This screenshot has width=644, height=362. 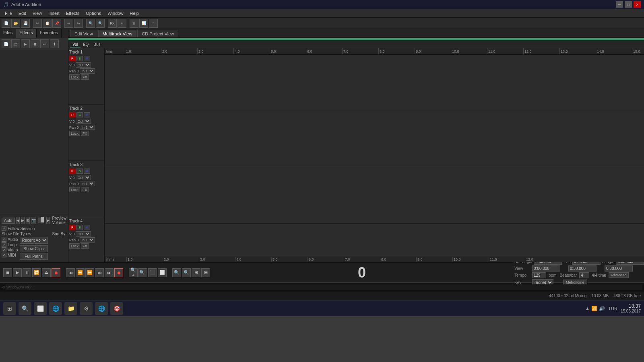 I want to click on to-start-button: ⏮, so click(x=70, y=273).